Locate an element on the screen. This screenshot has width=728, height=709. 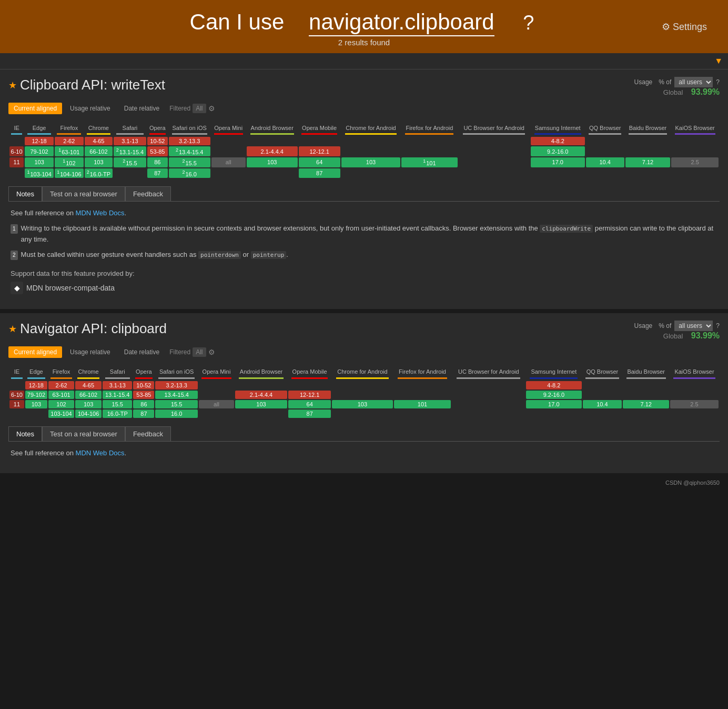
notes-tab-feedback-2: Feedback is located at coordinates (148, 434).